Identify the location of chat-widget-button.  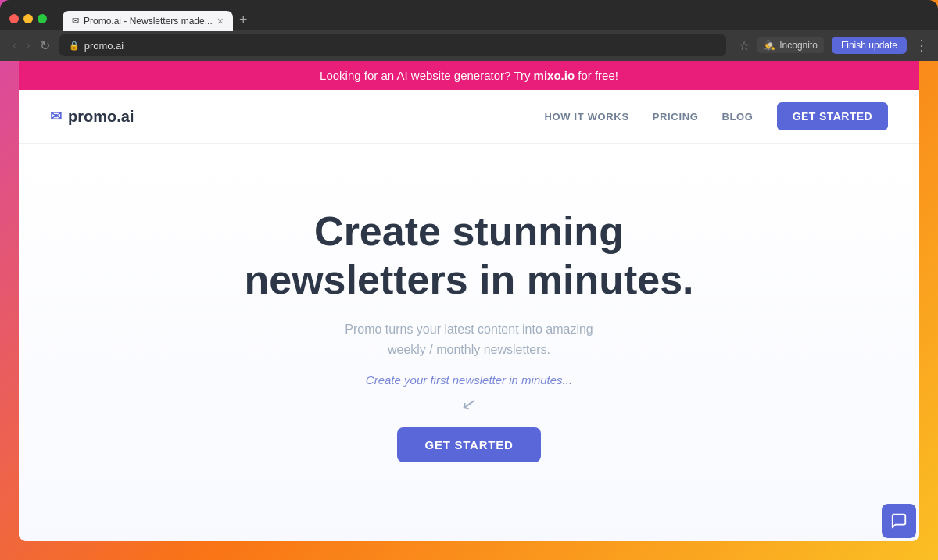
(899, 521).